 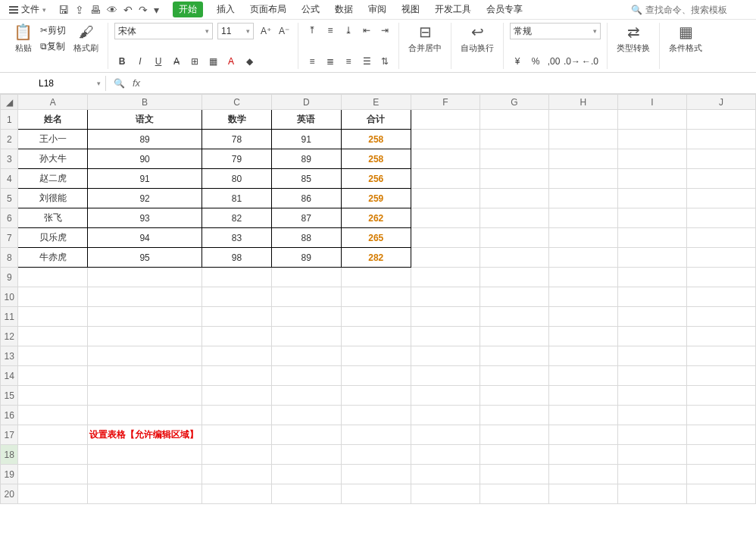 What do you see at coordinates (330, 30) in the screenshot?
I see `align-middle-button: ≡` at bounding box center [330, 30].